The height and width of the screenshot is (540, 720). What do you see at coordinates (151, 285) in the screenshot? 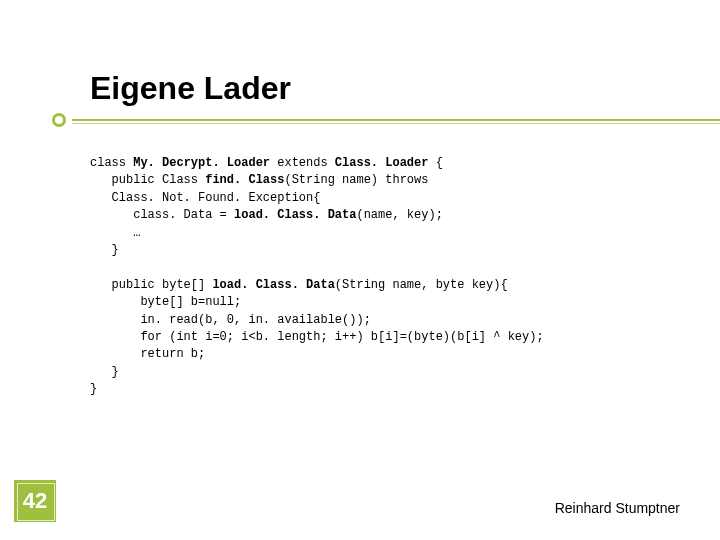
I see `code-text: public byte[]` at bounding box center [151, 285].